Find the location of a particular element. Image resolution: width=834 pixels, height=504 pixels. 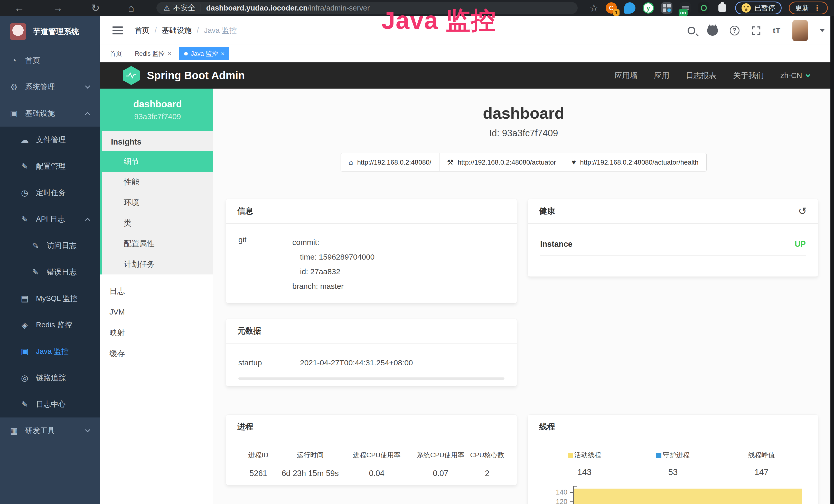

process-card: 进程 进程ID 运行时间 进程CPU使用率 系统CPU使用率 CPU核心数 52… is located at coordinates (372, 450).